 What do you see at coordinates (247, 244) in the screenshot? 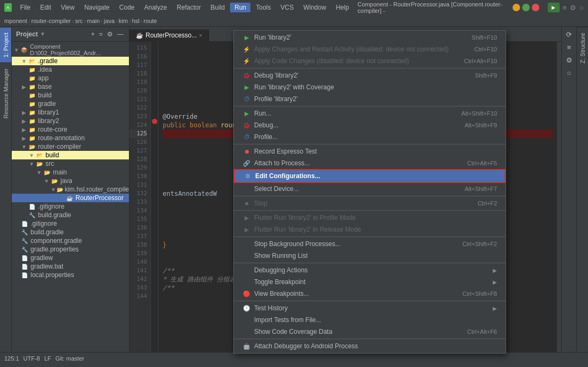
I see `stop-bg-icon` at bounding box center [247, 244].